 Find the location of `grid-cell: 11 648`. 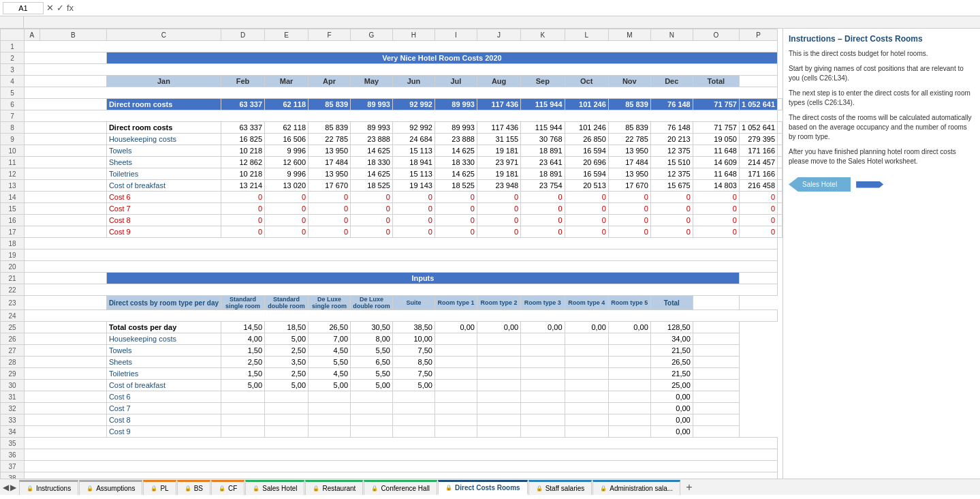

grid-cell: 11 648 is located at coordinates (716, 175).